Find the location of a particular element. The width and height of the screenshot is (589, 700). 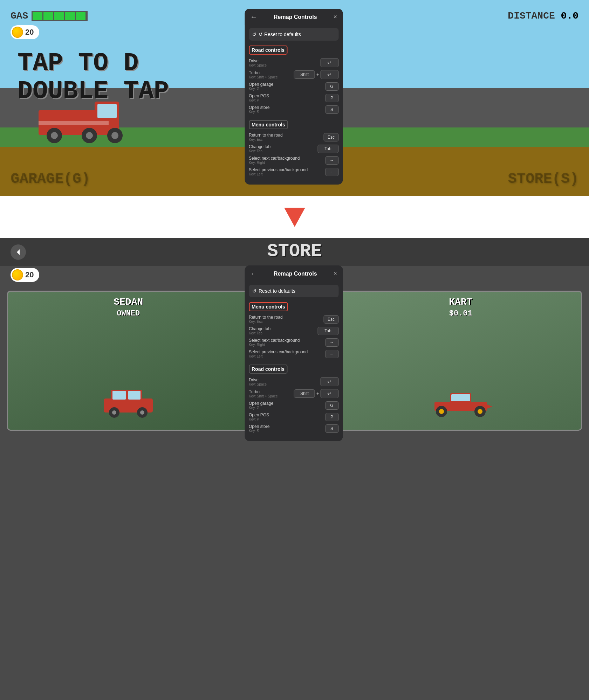

return-road-label-group-top: Return to the road Key: Esc is located at coordinates (266, 137).